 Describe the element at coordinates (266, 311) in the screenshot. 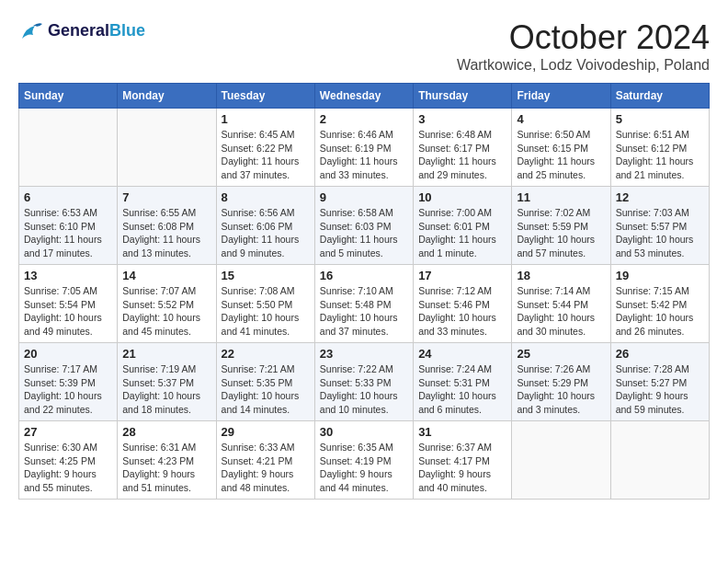

I see `day-info: Sunrise: 7:08 AMSunset: 5:50 PMDaylight:…` at that location.